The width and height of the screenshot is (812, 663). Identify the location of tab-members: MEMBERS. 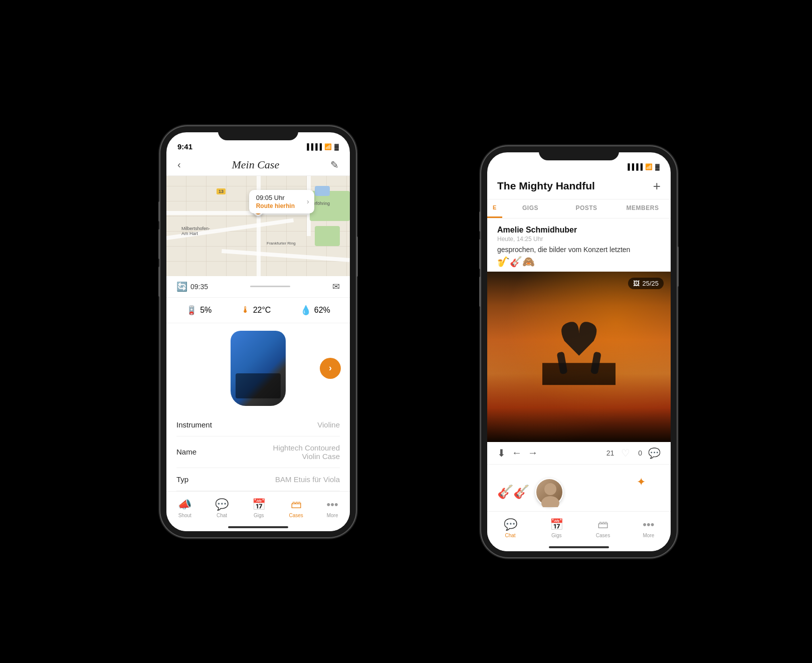
(643, 208).